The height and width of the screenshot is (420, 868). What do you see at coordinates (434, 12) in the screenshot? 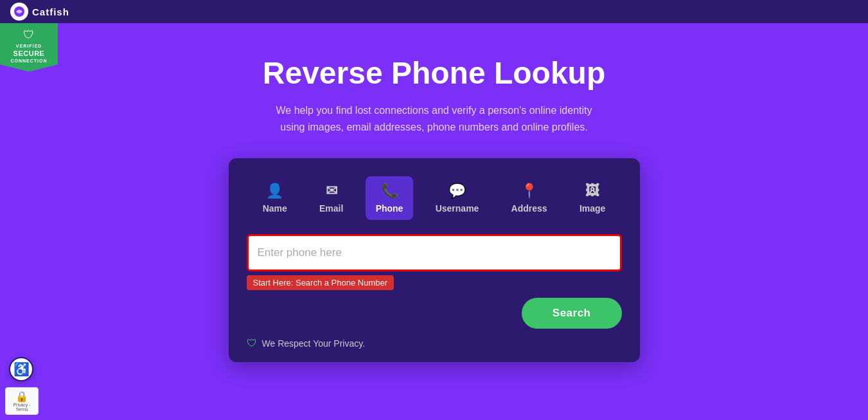
I see `navbar: Catfish` at bounding box center [434, 12].